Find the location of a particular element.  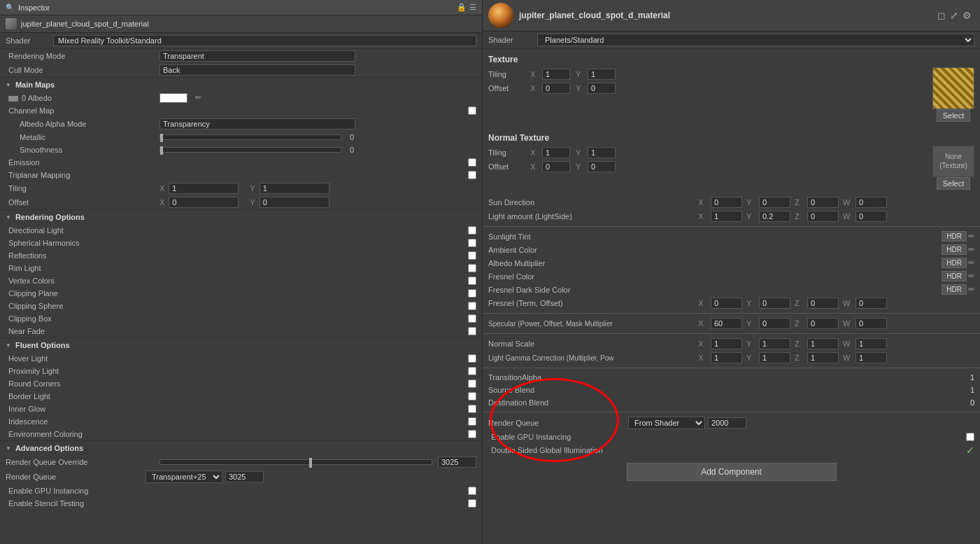

sp-z-val is located at coordinates (823, 323).